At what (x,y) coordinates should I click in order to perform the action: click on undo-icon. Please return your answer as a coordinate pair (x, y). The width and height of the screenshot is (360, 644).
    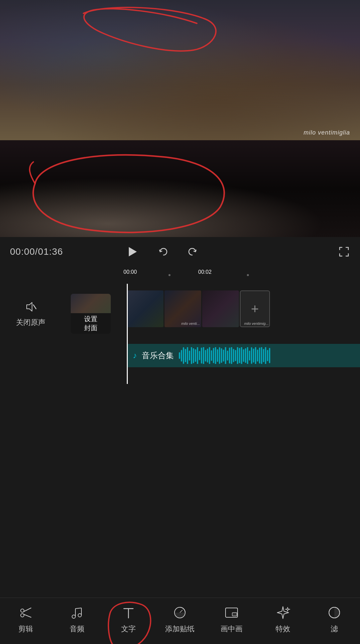
    Looking at the image, I should click on (163, 252).